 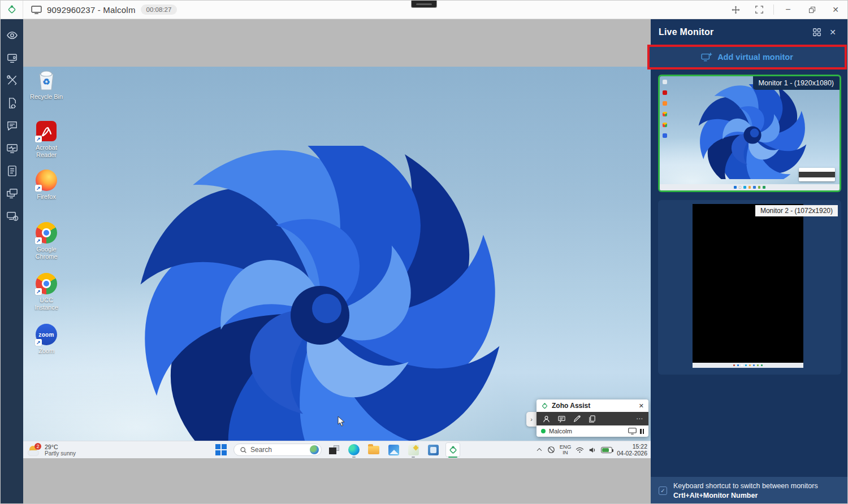 I want to click on move-window-icon, so click(x=735, y=10).